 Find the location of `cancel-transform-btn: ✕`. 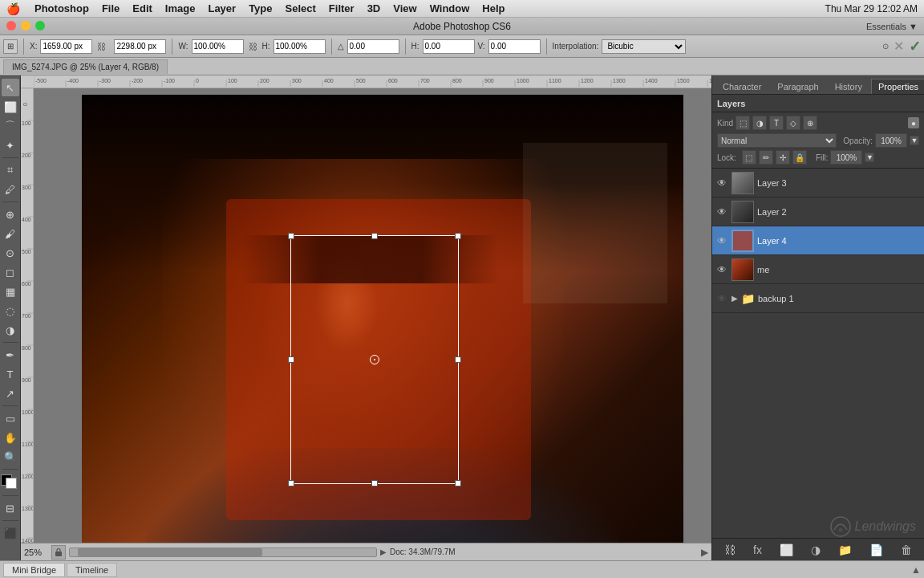

cancel-transform-btn: ✕ is located at coordinates (898, 47).